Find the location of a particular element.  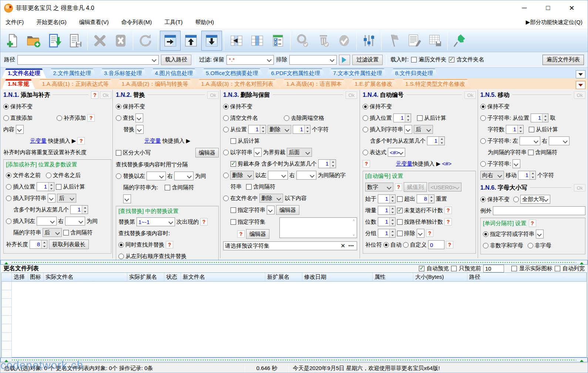

panel4-ok-button: Ok is located at coordinates (470, 95).